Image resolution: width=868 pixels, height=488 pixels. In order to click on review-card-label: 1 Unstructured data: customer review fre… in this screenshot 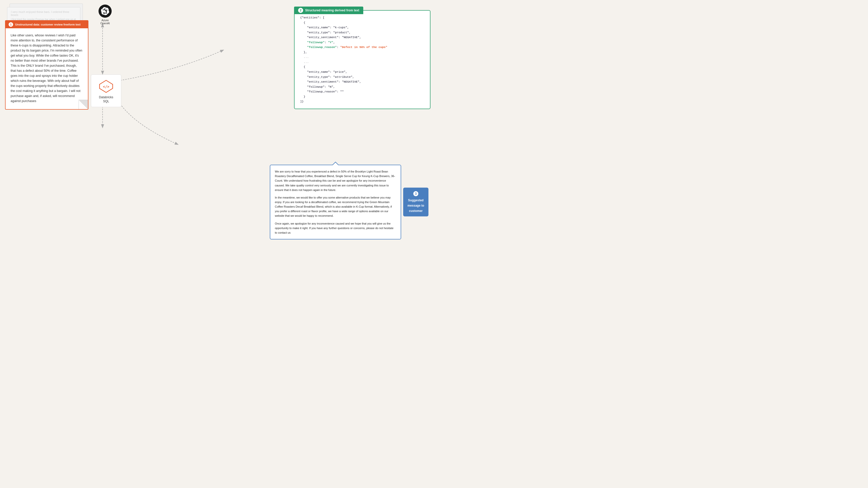, I will do `click(46, 24)`.